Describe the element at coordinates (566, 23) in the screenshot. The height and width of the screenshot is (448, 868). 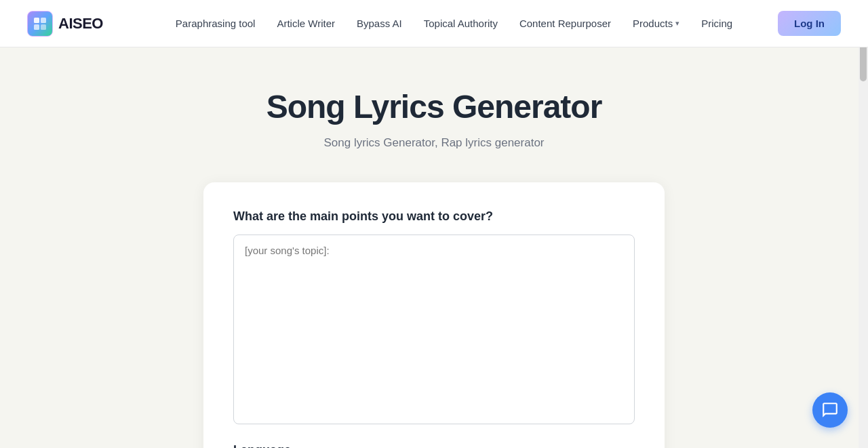
I see `nav-item-content-repurposer: Content Repurposer` at that location.